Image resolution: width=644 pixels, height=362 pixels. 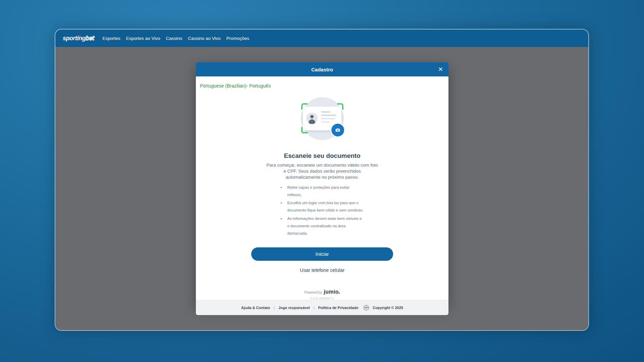 What do you see at coordinates (313, 292) in the screenshot?
I see `powered-by-label: Powered by` at bounding box center [313, 292].